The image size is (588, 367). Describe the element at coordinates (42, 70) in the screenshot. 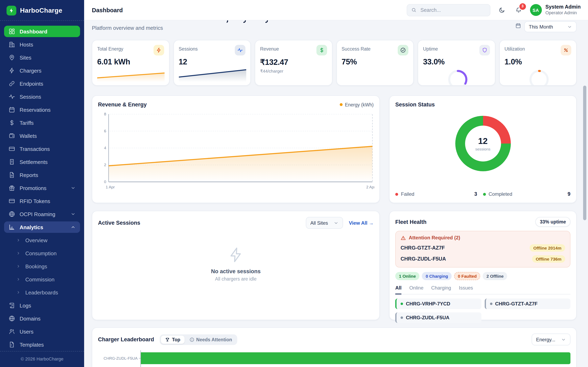

I see `sidebar-item-chargers: Chargers` at that location.